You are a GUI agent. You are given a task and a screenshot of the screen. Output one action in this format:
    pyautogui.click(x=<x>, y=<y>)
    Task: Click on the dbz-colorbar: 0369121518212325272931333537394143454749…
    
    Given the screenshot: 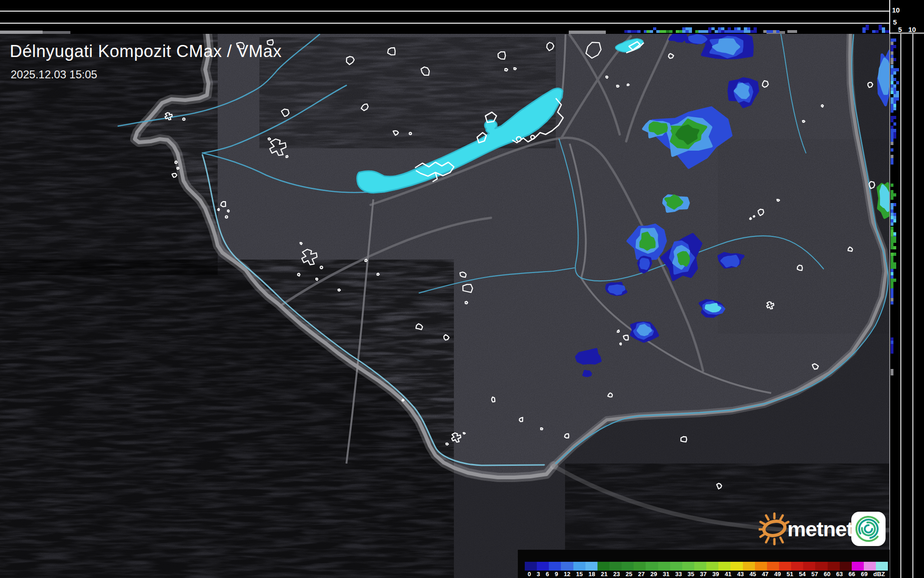 What is the action you would take?
    pyautogui.click(x=704, y=564)
    